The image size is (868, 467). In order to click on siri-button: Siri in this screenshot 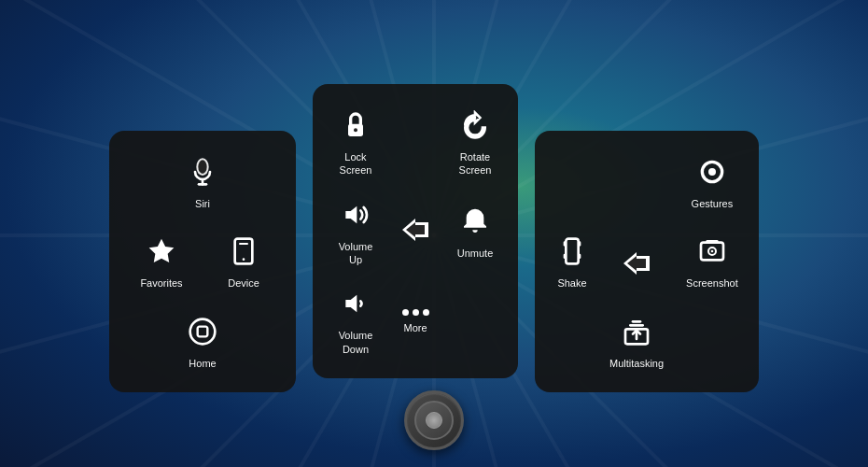, I will do `click(203, 181)`.